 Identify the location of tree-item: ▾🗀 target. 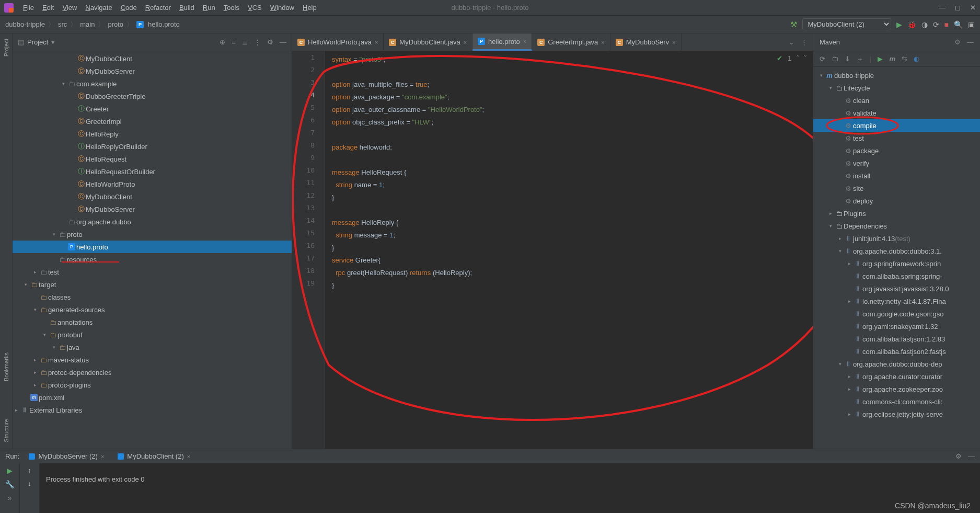
(152, 284).